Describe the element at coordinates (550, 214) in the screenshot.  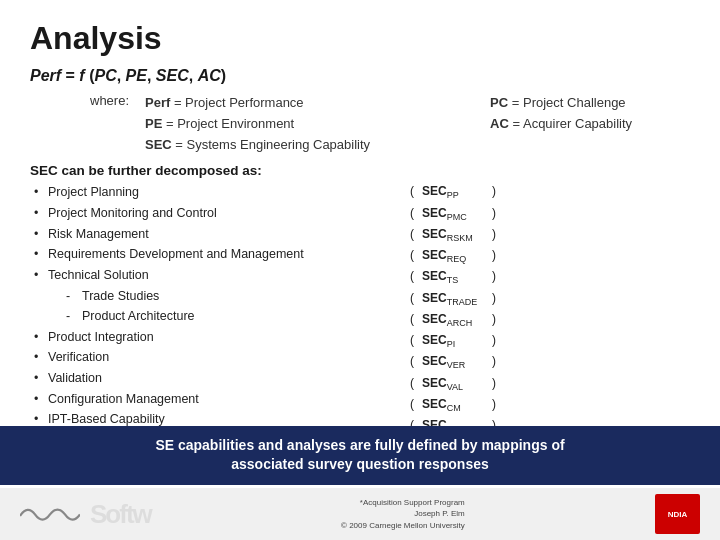
I see `sec-code-row: ( SECPMC )` at that location.